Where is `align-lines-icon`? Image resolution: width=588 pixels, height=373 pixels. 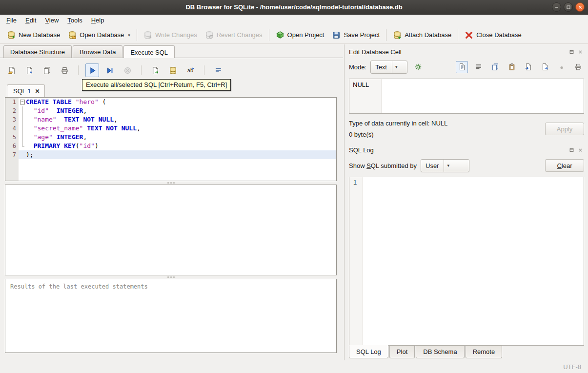 align-lines-icon is located at coordinates (479, 67).